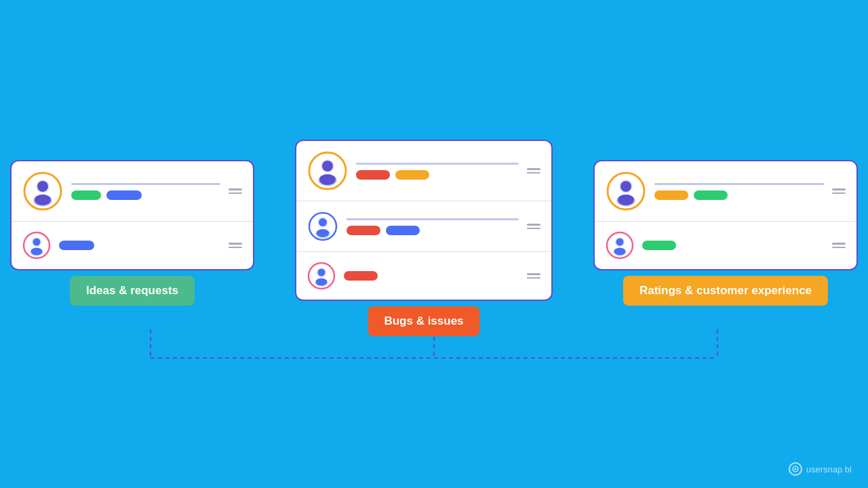  Describe the element at coordinates (821, 469) in the screenshot. I see `usersnap-logo: usersnap bl` at that location.